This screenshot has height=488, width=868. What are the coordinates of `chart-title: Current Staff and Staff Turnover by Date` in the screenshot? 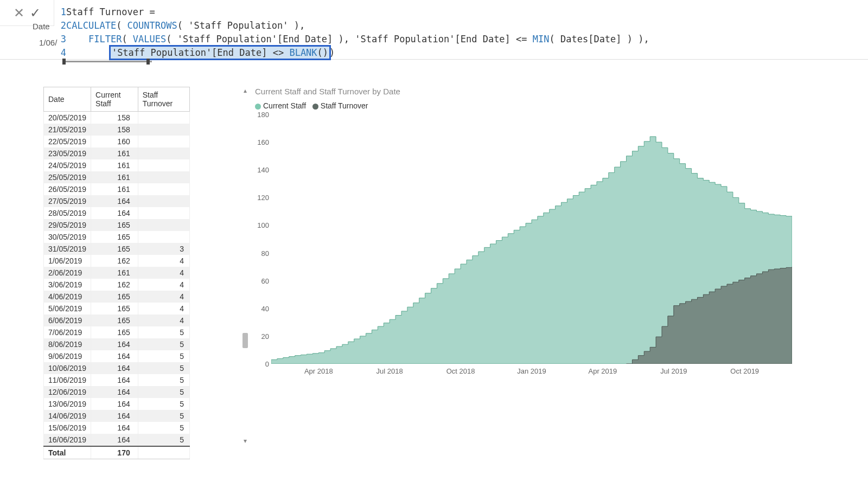 It's located at (551, 91).